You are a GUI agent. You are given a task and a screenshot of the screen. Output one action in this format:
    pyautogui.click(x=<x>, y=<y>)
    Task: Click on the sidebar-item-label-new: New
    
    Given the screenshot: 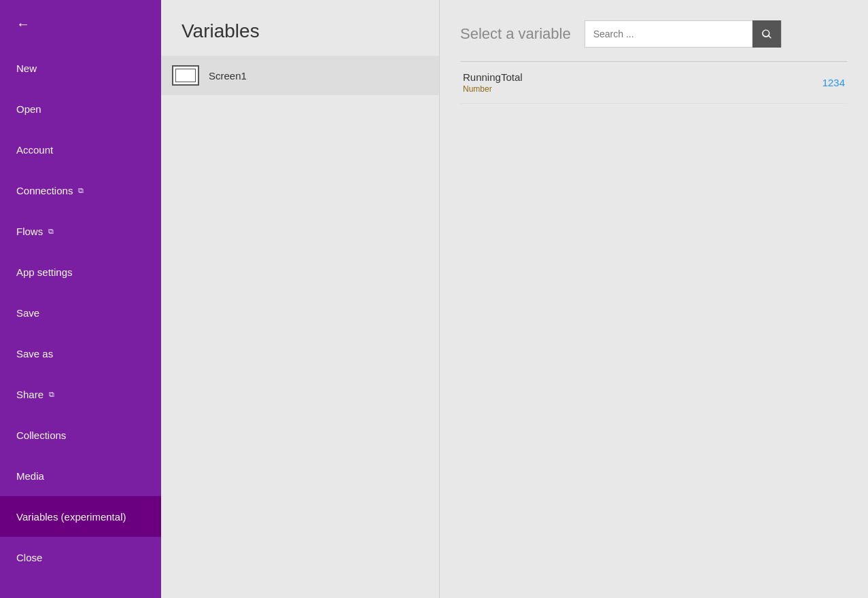 What is the action you would take?
    pyautogui.click(x=27, y=68)
    